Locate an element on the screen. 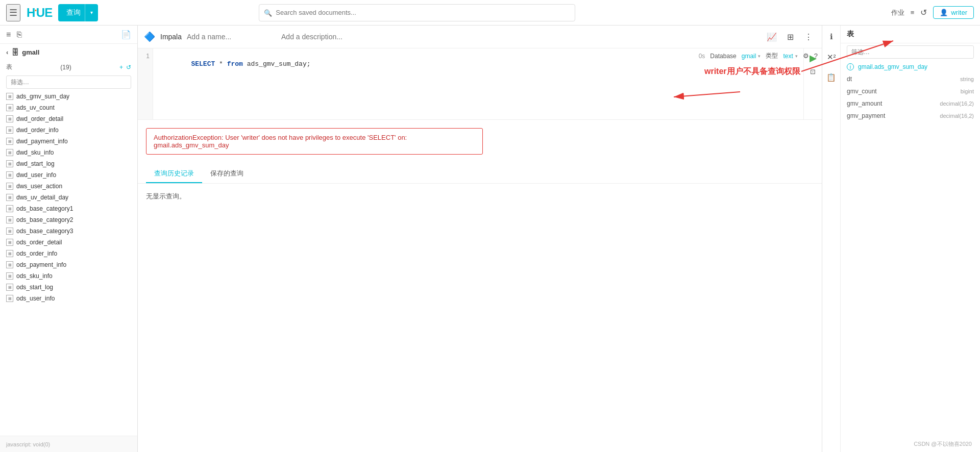 The height and width of the screenshot is (452, 980). table-view-button: ⊞ is located at coordinates (790, 37).